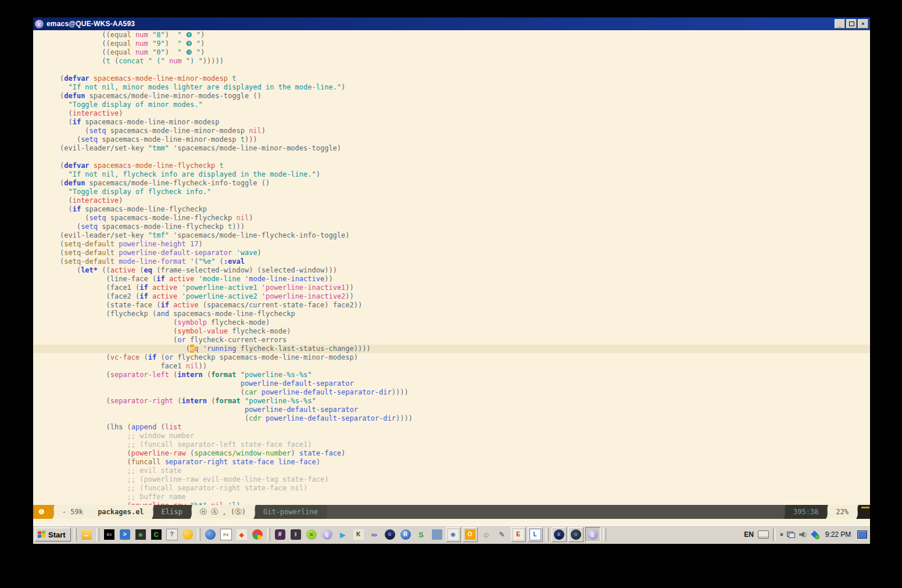  What do you see at coordinates (863, 24) in the screenshot?
I see `close-button: ×` at bounding box center [863, 24].